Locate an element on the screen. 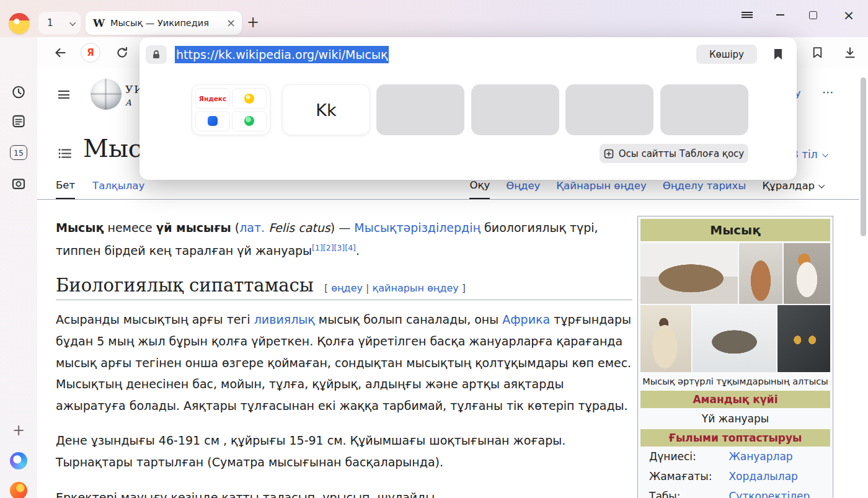 This screenshot has height=498, width=868. link-latin: лат. is located at coordinates (252, 228).